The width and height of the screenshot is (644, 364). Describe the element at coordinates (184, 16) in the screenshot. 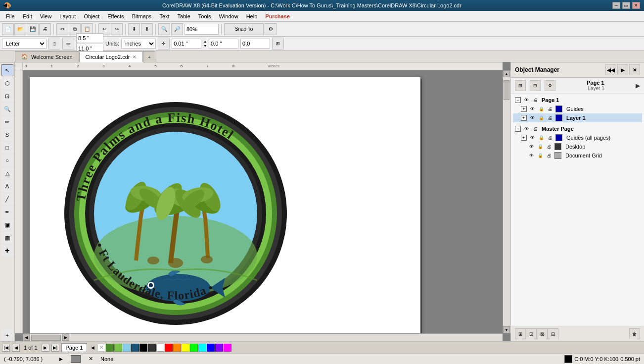

I see `menu-table: Table` at that location.